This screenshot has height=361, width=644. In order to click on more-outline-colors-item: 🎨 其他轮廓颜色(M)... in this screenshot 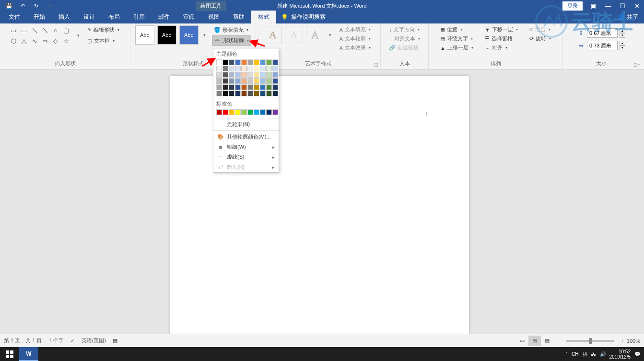, I will do `click(246, 137)`.